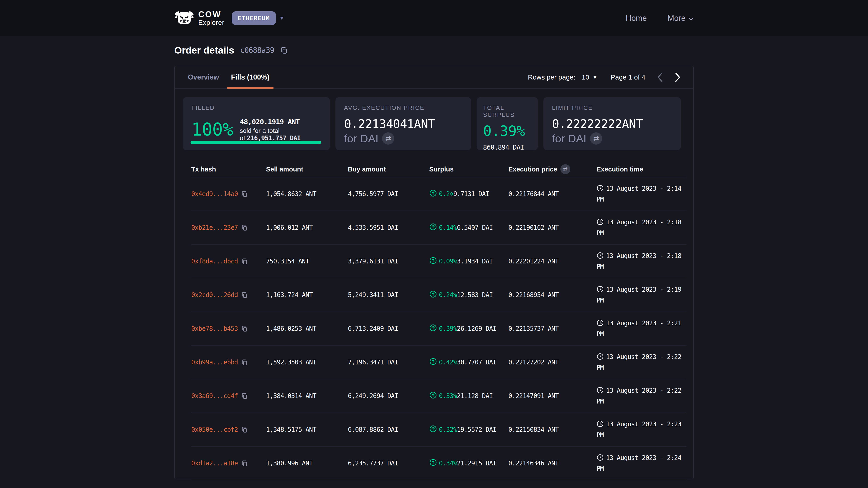 The height and width of the screenshot is (488, 868). What do you see at coordinates (476, 463) in the screenshot?
I see `surplus-amount: 21.2915 DAI` at bounding box center [476, 463].